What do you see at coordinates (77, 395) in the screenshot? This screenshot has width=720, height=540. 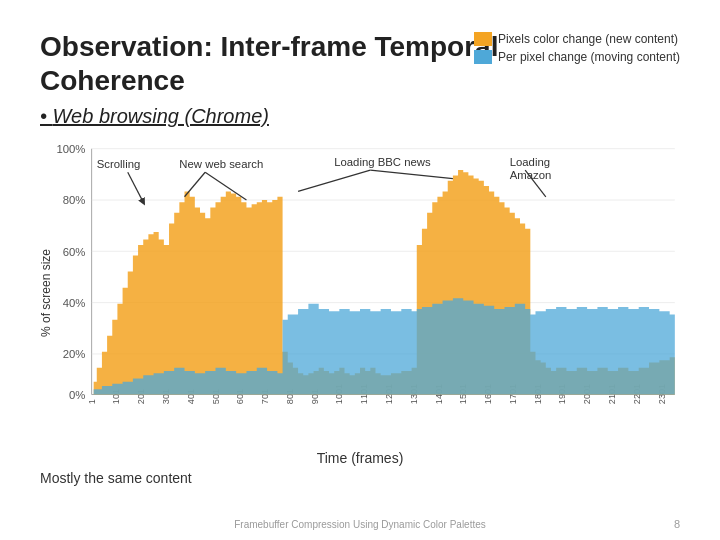 I see `svg-text: 0%` at bounding box center [77, 395].